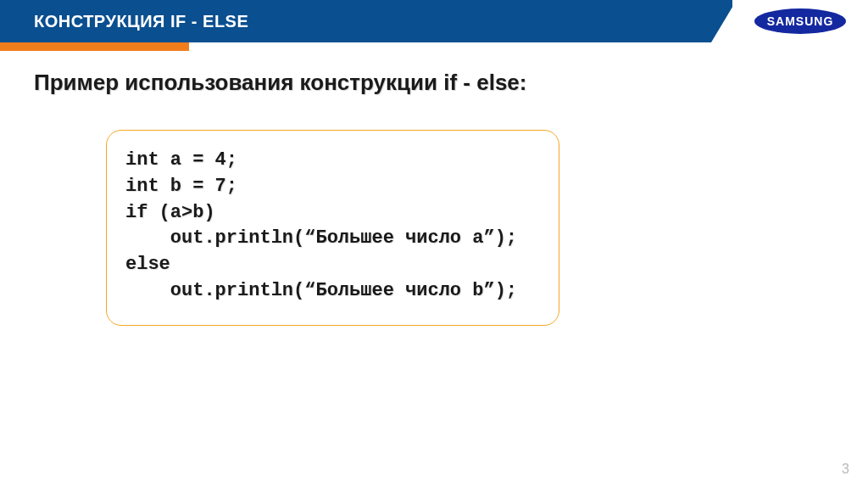 The width and height of the screenshot is (868, 487). What do you see at coordinates (800, 21) in the screenshot?
I see `brand-logo-wrap: SAMSUNG` at bounding box center [800, 21].